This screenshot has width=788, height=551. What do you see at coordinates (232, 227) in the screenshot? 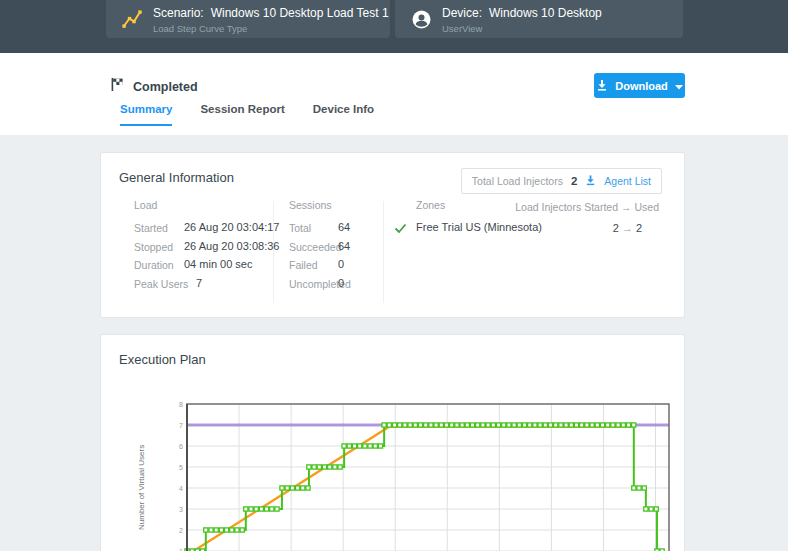
I see `load-row-value: 26 Aug 20 03:04:17` at bounding box center [232, 227].